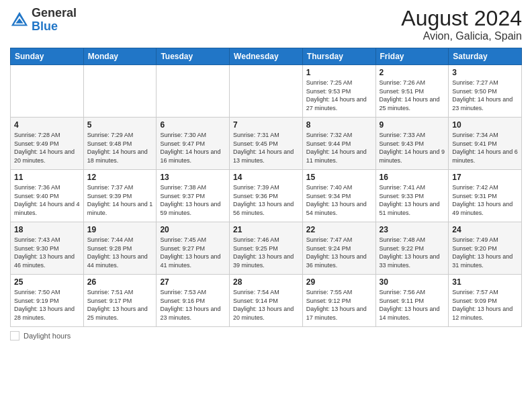  I want to click on footer: Daylight hours, so click(266, 336).